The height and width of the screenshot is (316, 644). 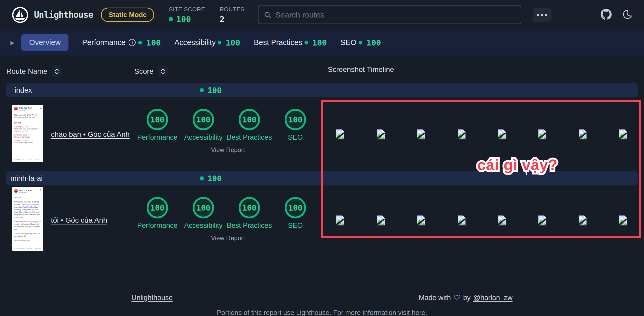 What do you see at coordinates (28, 219) in the screenshot?
I see `route-thumbnail: Góc của Anh mình là ai Chào bạn, Mình là…` at bounding box center [28, 219].